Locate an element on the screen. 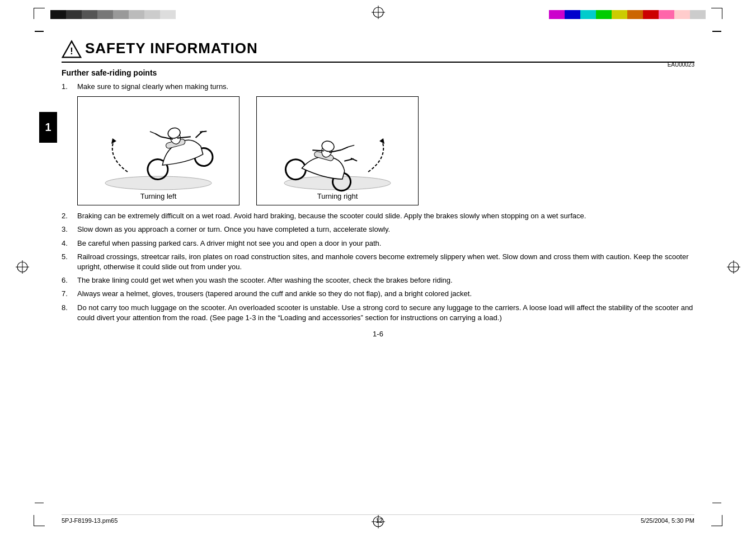  page-title: SAFETY INFORMATION is located at coordinates (171, 48).